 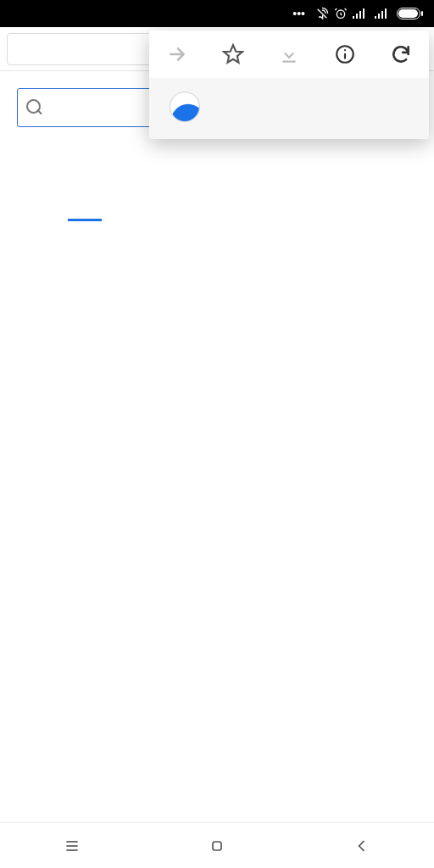 What do you see at coordinates (217, 846) in the screenshot?
I see `nav-home-icon` at bounding box center [217, 846].